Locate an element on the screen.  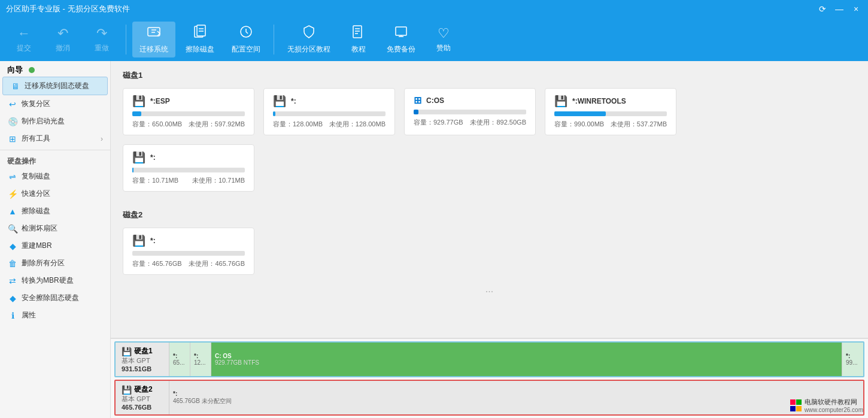
wipe-disk-icon: ▲ is located at coordinates (13, 211).